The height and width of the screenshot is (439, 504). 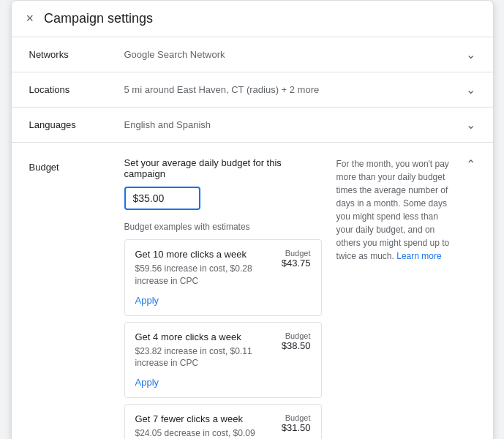 What do you see at coordinates (77, 165) in the screenshot?
I see `budget-section-label: Budget` at bounding box center [77, 165].